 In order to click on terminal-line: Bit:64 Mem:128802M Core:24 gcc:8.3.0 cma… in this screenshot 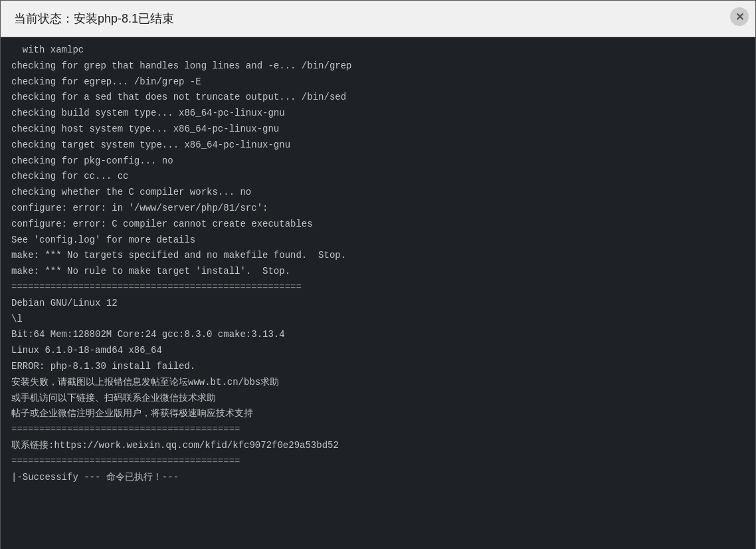, I will do `click(378, 335)`.